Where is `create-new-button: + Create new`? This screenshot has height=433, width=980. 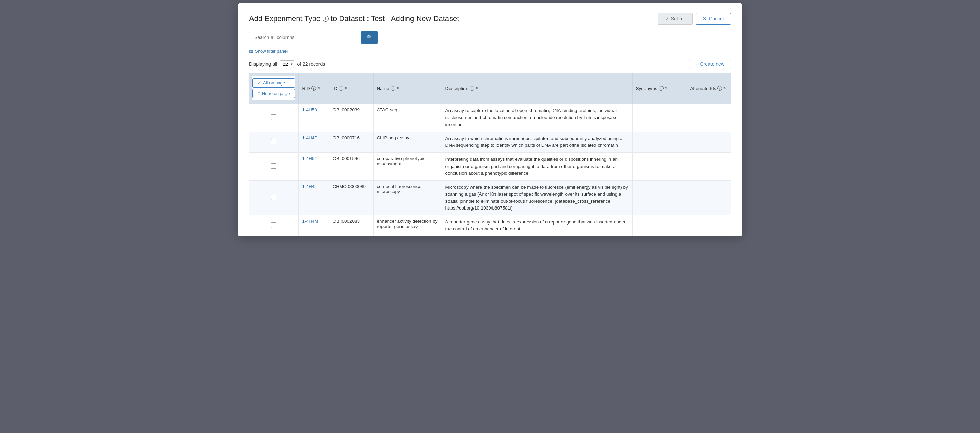
create-new-button: + Create new is located at coordinates (710, 64).